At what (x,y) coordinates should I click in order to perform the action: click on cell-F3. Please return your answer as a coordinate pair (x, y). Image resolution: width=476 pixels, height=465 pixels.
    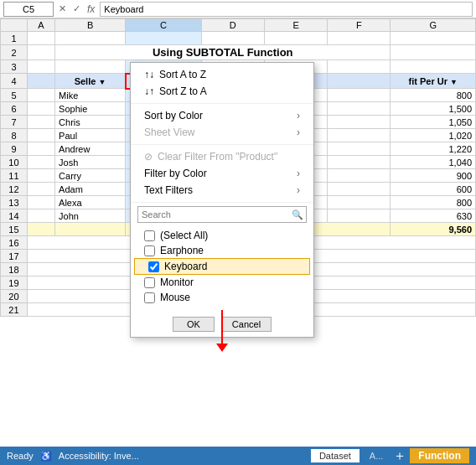
    Looking at the image, I should click on (359, 67).